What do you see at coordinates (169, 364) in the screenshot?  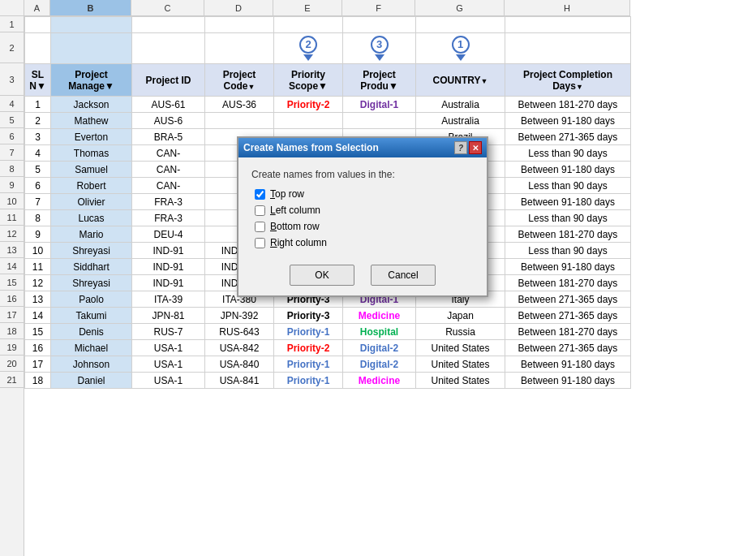 I see `cell-pid-20: USA-1` at bounding box center [169, 364].